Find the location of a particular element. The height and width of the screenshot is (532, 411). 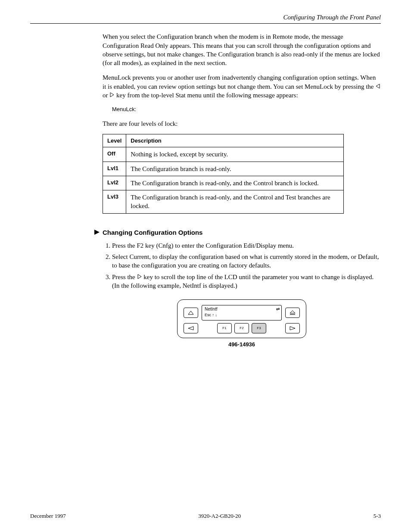

panel-left-button is located at coordinates (191, 328).